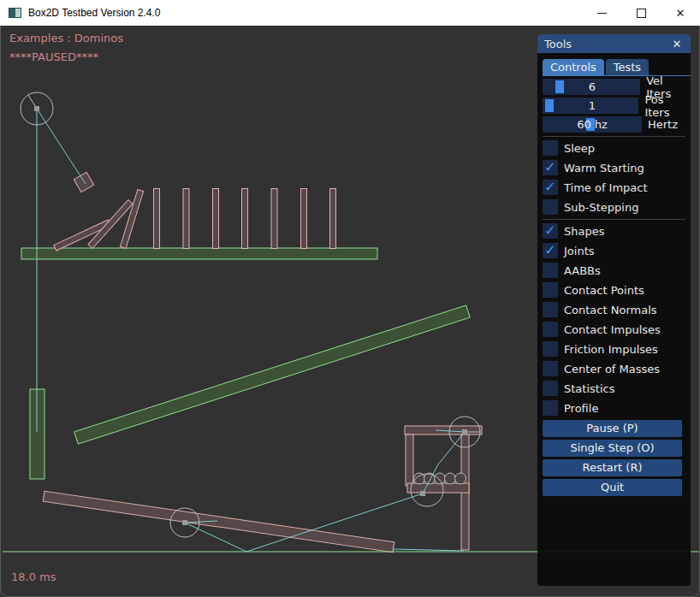  Describe the element at coordinates (616, 125) in the screenshot. I see `slider-row-hertz: 60 hzHertz` at that location.